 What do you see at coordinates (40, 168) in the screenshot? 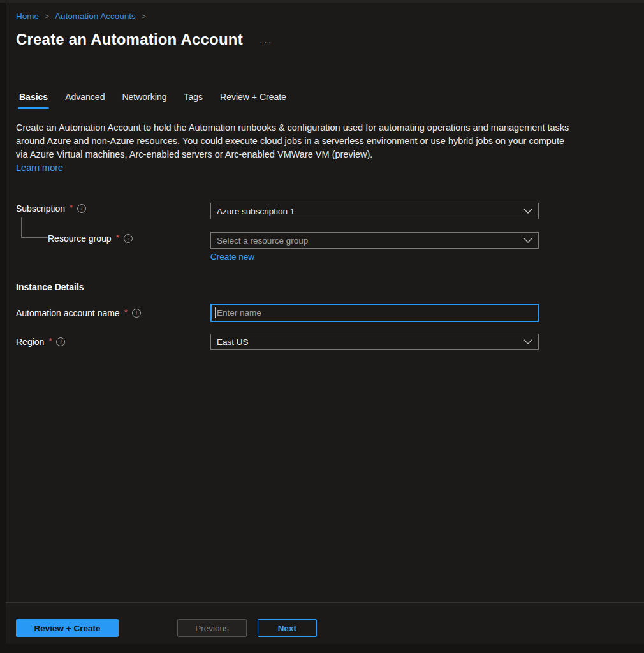
I see `learn-more-link: Learn more` at bounding box center [40, 168].